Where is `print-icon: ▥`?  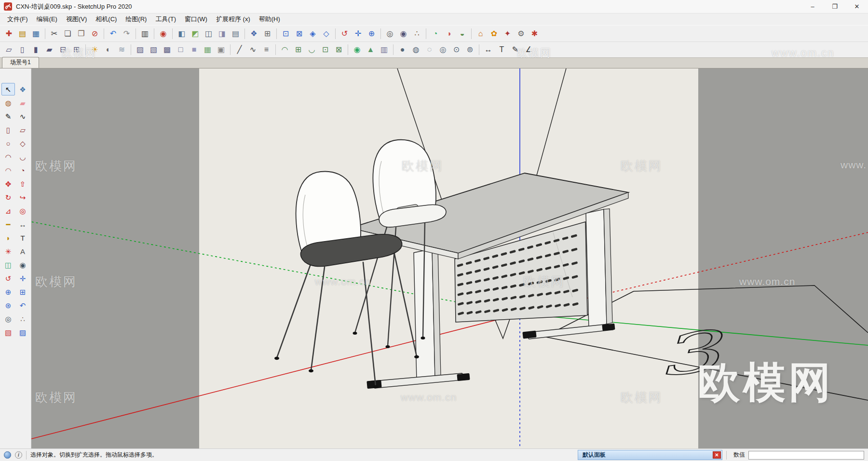
print-icon: ▥ is located at coordinates (145, 34).